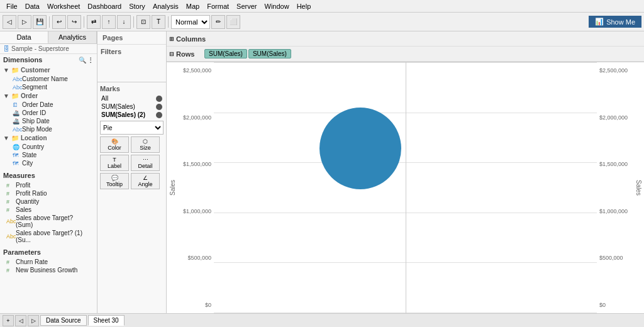 Image resolution: width=644 pixels, height=327 pixels. Describe the element at coordinates (24, 38) in the screenshot. I see `tab-data: Data` at that location.